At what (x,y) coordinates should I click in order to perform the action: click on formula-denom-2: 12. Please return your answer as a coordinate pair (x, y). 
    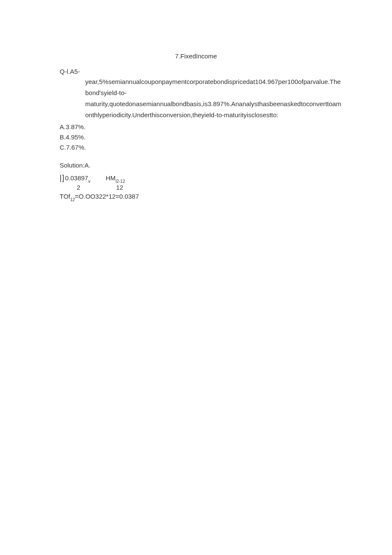
    Looking at the image, I should click on (120, 188).